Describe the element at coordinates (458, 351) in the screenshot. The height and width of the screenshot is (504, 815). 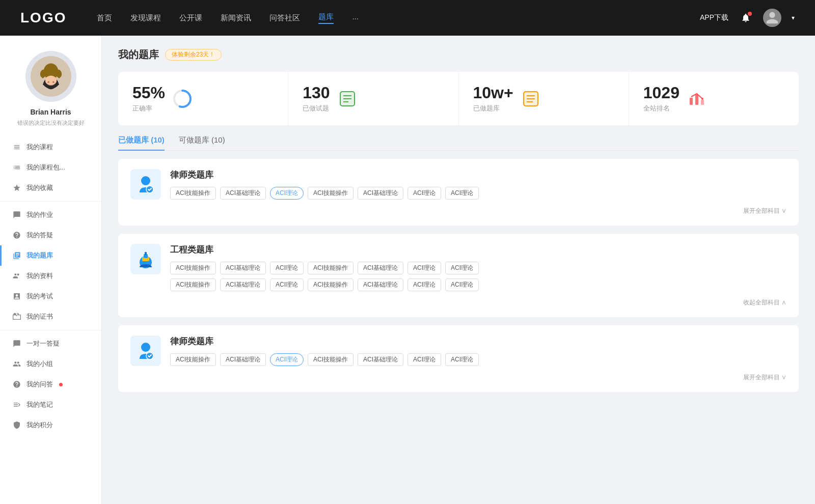
I see `qbank-header: 律师类题库 ACI技能操作 ACI基础理论 ACI理论 ACI技能操作 ACI基…` at that location.